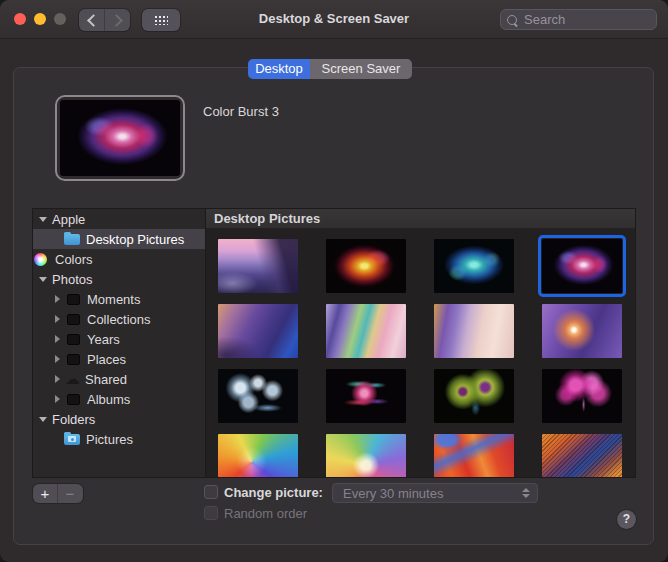  Describe the element at coordinates (274, 492) in the screenshot. I see `change-picture-label: Change picture:` at that location.